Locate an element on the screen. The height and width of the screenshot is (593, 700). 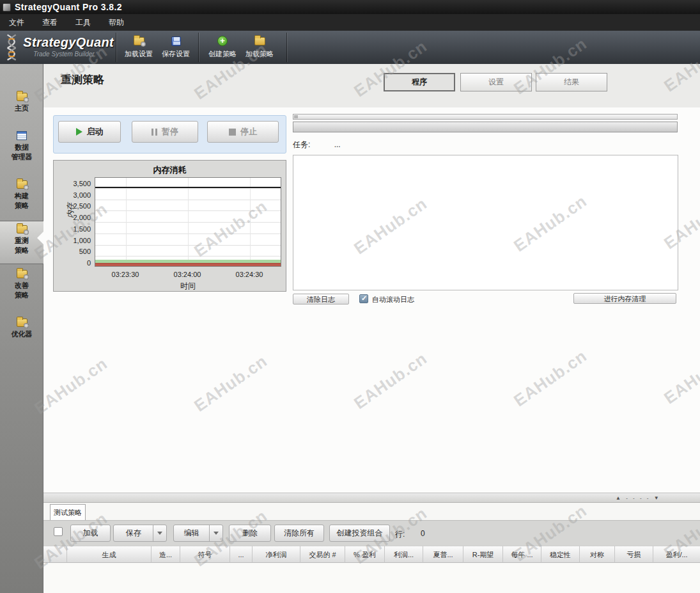
start-button: 启动 is located at coordinates (89, 132).